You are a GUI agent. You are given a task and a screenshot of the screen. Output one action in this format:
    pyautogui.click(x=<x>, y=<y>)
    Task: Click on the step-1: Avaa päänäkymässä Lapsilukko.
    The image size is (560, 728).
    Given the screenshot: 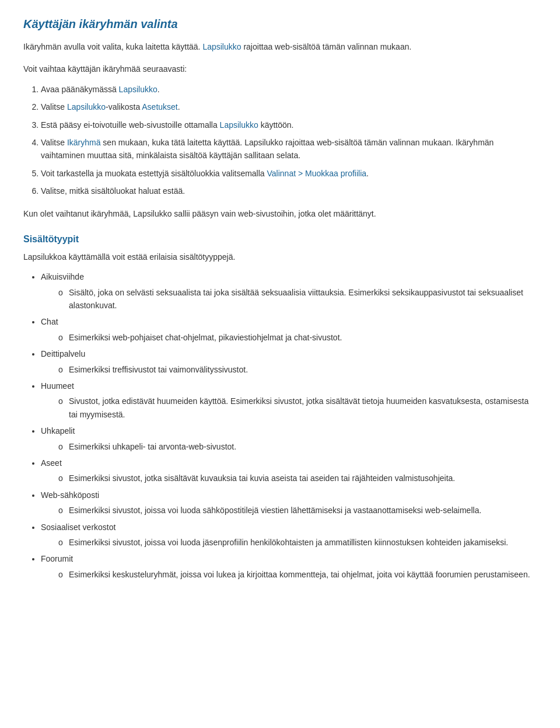 What is the action you would take?
    pyautogui.click(x=289, y=89)
    